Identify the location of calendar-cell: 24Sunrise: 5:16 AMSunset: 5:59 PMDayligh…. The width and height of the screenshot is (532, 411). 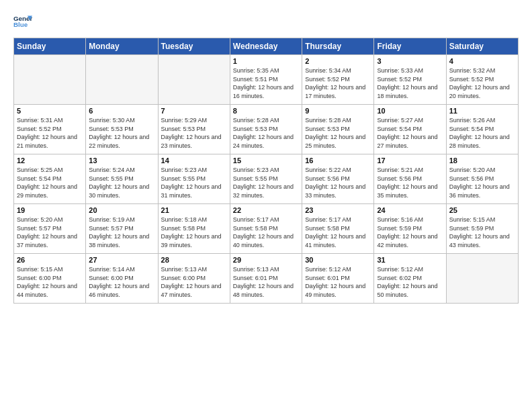
(410, 229).